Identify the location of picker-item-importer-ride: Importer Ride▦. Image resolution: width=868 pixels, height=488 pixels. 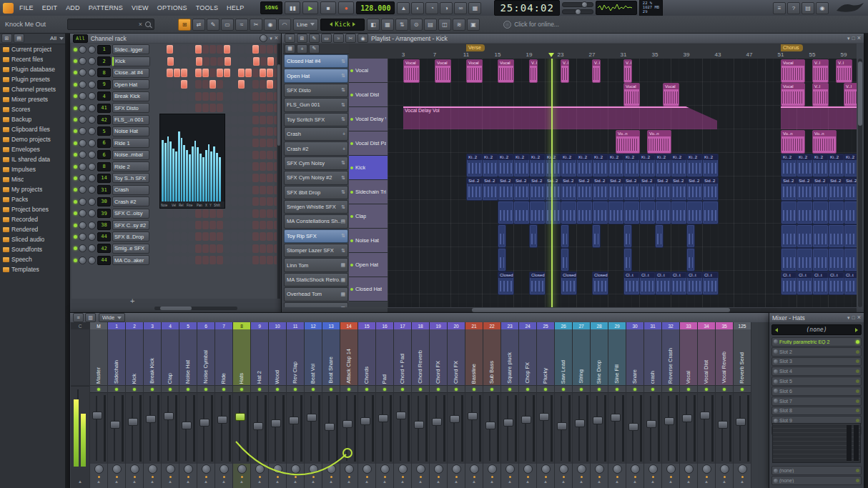
(316, 304).